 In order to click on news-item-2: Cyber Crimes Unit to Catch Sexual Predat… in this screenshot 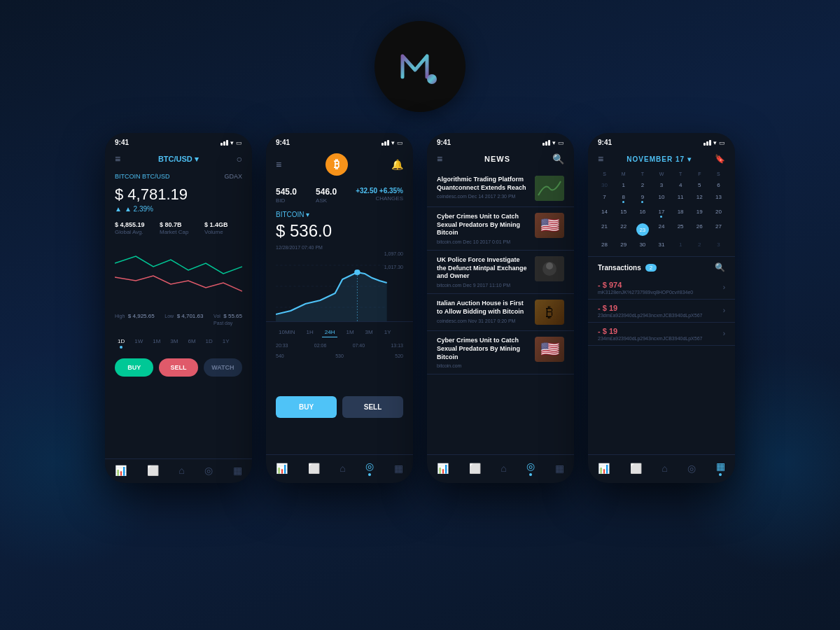, I will do `click(500, 229)`.